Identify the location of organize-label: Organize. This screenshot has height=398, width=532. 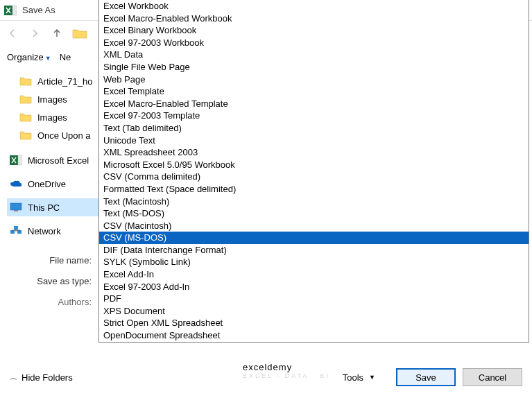
(25, 57).